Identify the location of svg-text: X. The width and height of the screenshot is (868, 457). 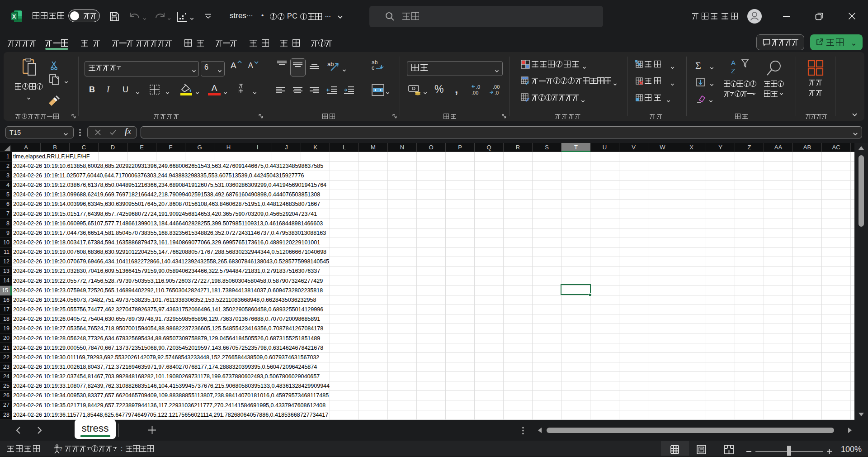
(14, 16).